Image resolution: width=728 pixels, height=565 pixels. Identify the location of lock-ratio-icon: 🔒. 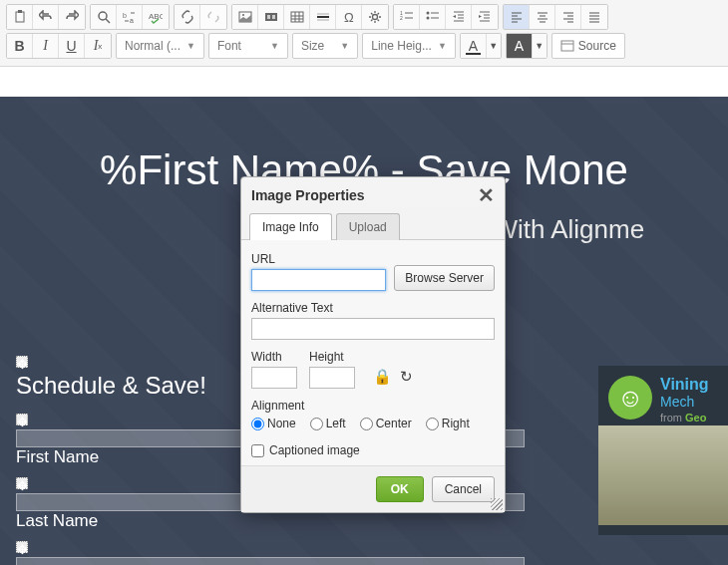
(383, 377).